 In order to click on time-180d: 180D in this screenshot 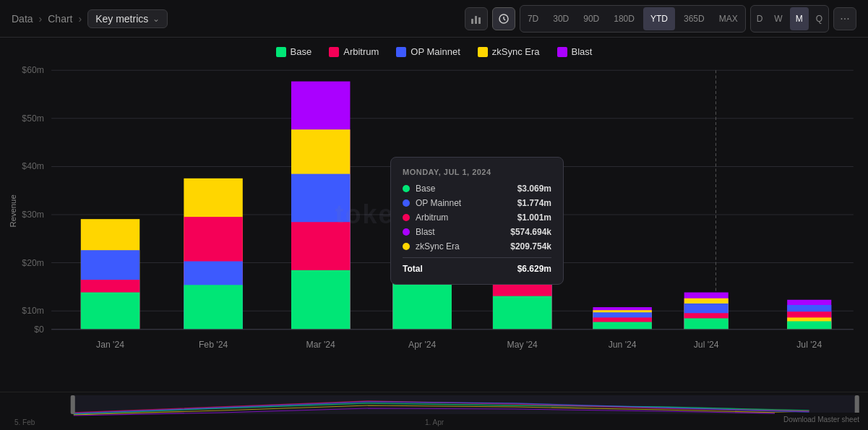, I will do `click(624, 19)`.